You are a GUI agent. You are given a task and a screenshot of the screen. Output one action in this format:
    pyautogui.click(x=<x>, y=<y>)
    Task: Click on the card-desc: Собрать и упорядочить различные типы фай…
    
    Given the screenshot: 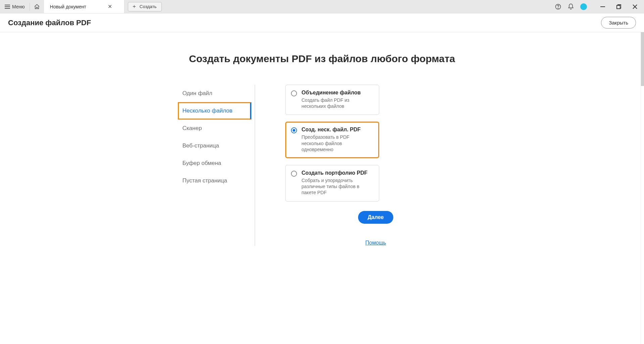 What is the action you would take?
    pyautogui.click(x=337, y=187)
    